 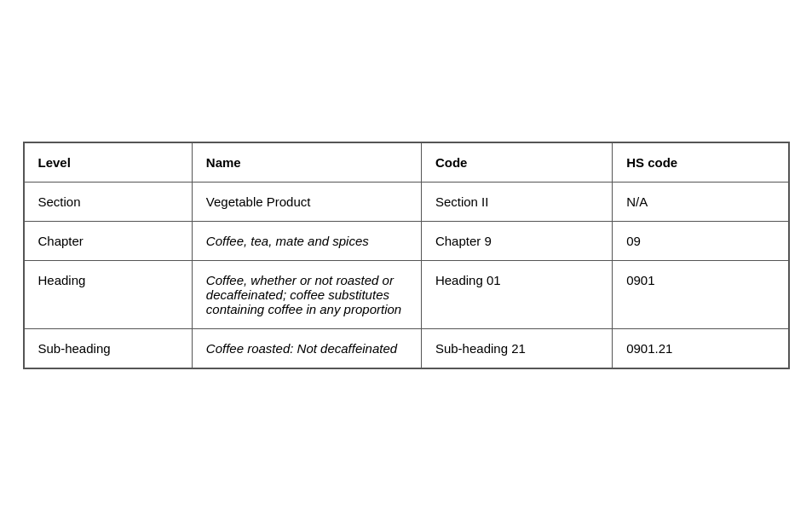 I want to click on table-row: Sub-headingCoffee roasted: Not decaffein…, so click(x=406, y=348).